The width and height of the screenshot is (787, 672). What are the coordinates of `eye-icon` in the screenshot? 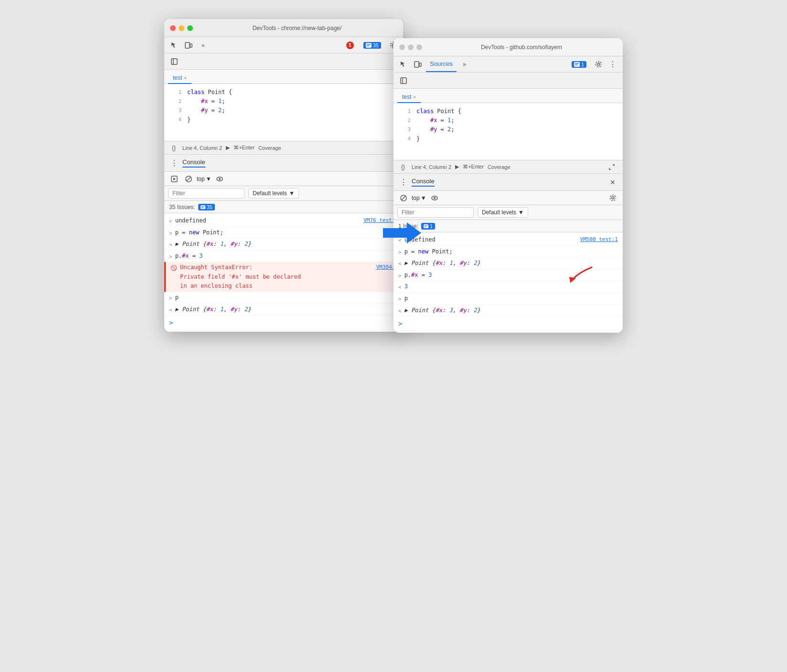 It's located at (220, 179).